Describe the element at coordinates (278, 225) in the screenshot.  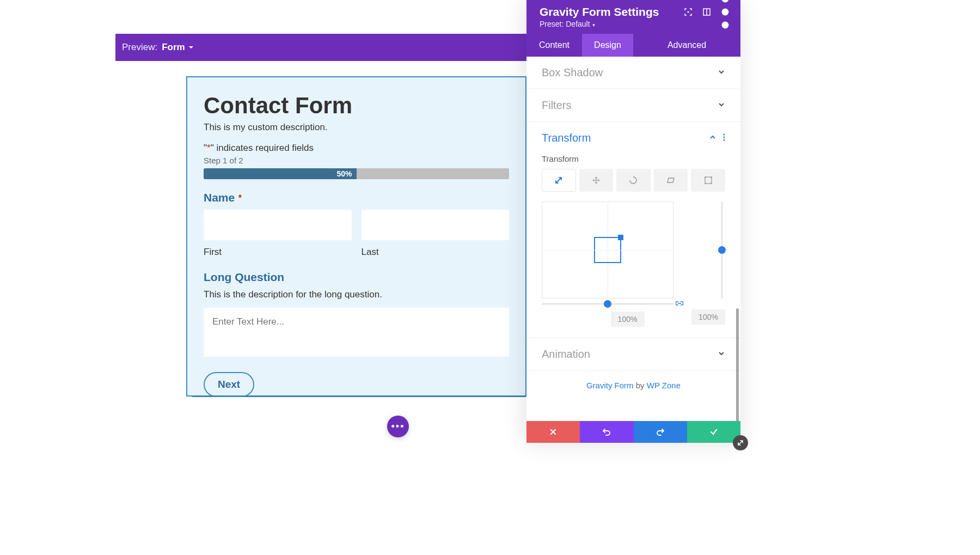
I see `first-name-input` at that location.